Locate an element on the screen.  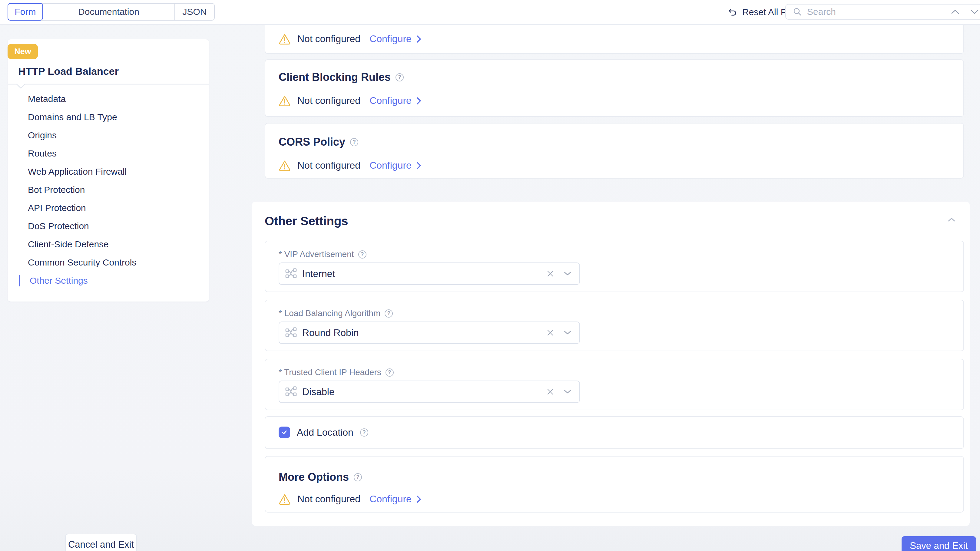
client-blocking-rules-card: Client Blocking Rules Not configured Con… is located at coordinates (614, 88).